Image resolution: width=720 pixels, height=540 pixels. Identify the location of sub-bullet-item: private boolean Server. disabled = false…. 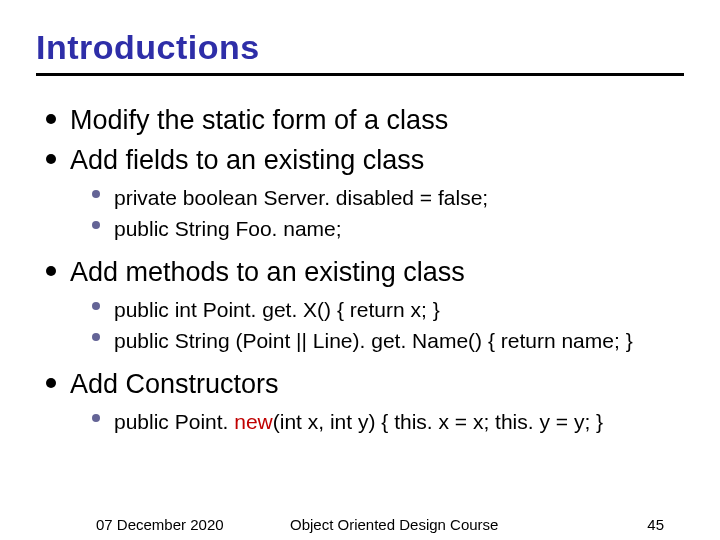
(388, 198).